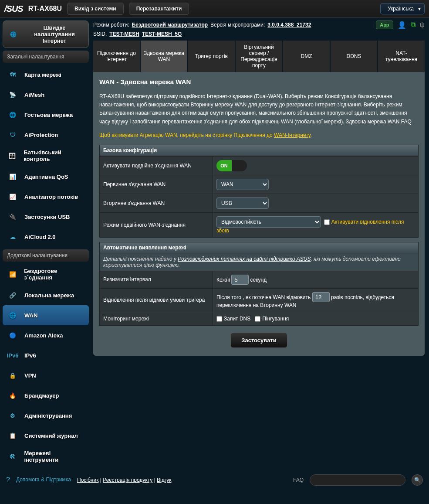  I want to click on nav-батьківський-контроль: 👨‍👩‍👦Батьківський контроль, so click(46, 156).